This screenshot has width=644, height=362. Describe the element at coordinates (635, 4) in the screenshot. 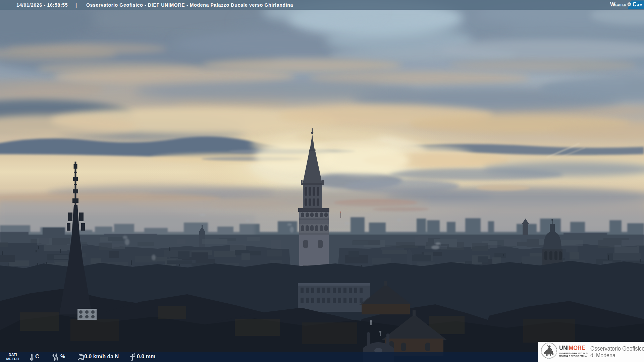

I see `svg-text: C` at that location.